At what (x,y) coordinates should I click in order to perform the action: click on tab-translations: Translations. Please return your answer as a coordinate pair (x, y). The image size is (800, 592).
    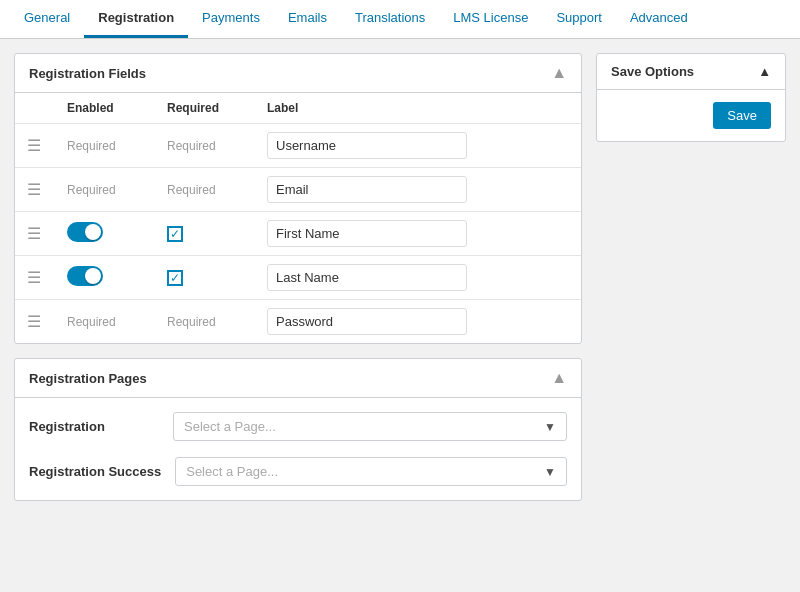
    Looking at the image, I should click on (390, 19).